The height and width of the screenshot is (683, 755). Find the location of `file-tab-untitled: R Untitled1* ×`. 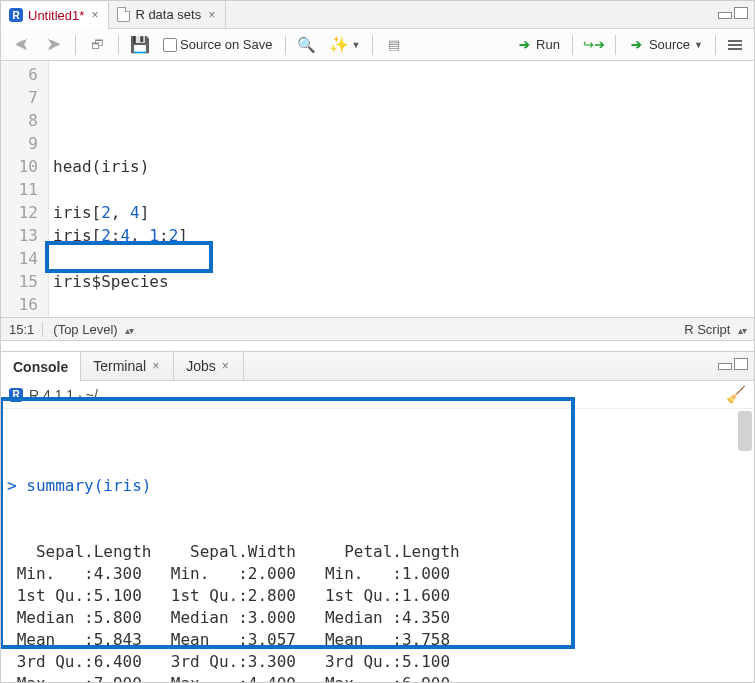

file-tab-untitled: R Untitled1* × is located at coordinates (55, 16).